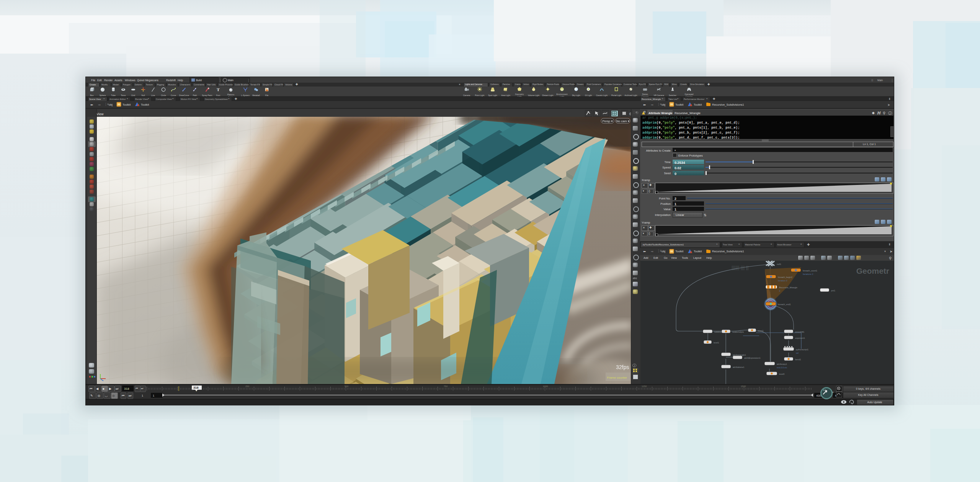  I want to click on svg-text: obj, so click(111, 105).